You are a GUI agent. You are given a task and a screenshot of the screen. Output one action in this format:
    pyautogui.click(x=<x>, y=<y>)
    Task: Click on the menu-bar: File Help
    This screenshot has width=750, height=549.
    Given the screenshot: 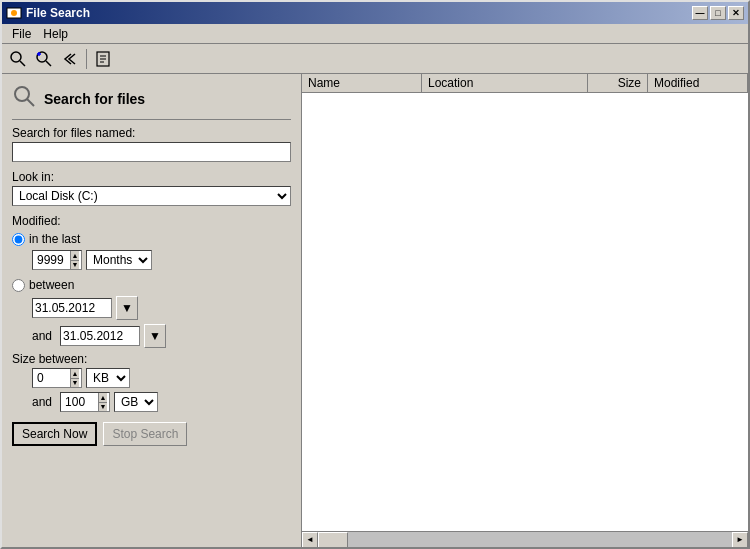 What is the action you would take?
    pyautogui.click(x=375, y=34)
    